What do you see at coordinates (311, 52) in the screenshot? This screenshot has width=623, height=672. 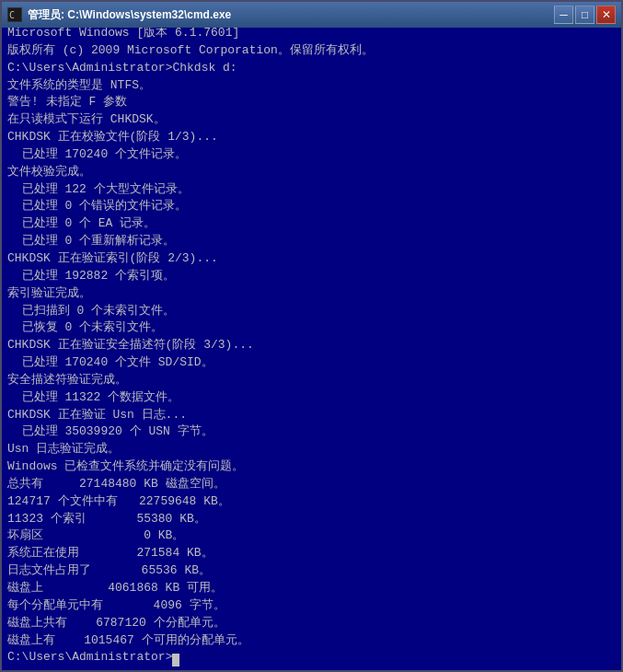 I see `output-line: 版权所有 (c) 2009 Microsoft Corporation。保留所有…` at bounding box center [311, 52].